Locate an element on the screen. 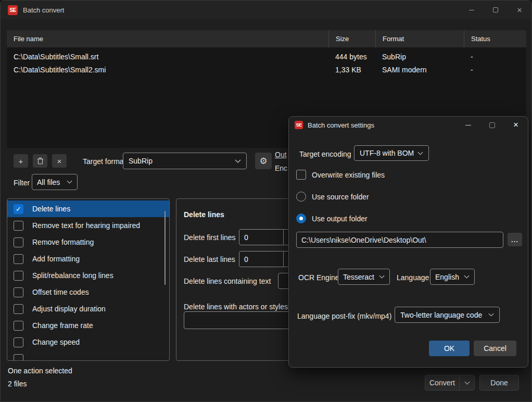 The image size is (532, 402). target-encoding-dropdown: UTF-8 with BOM is located at coordinates (391, 153).